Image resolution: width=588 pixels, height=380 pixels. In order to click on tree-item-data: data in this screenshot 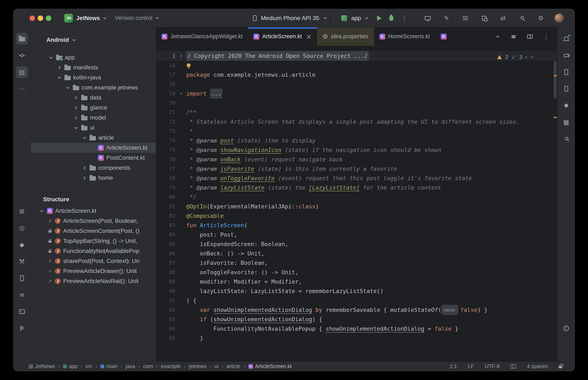, I will do `click(93, 98)`.